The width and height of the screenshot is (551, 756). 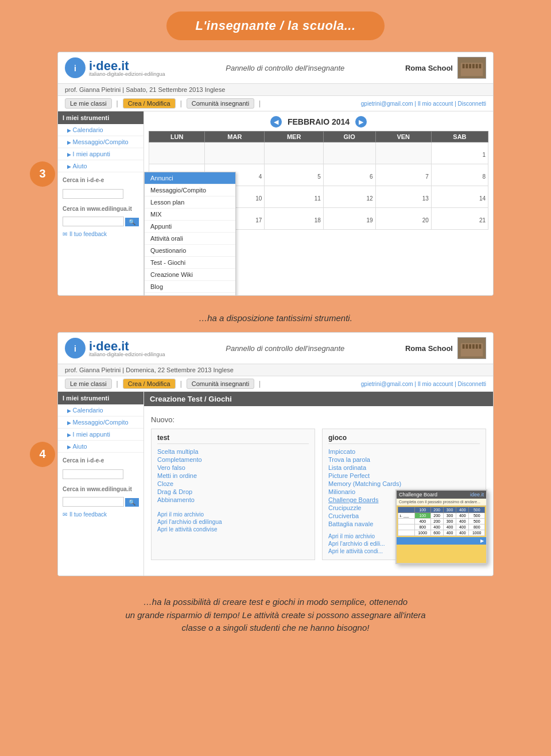 I want to click on test-item-7: Abbinamento, so click(x=233, y=500).